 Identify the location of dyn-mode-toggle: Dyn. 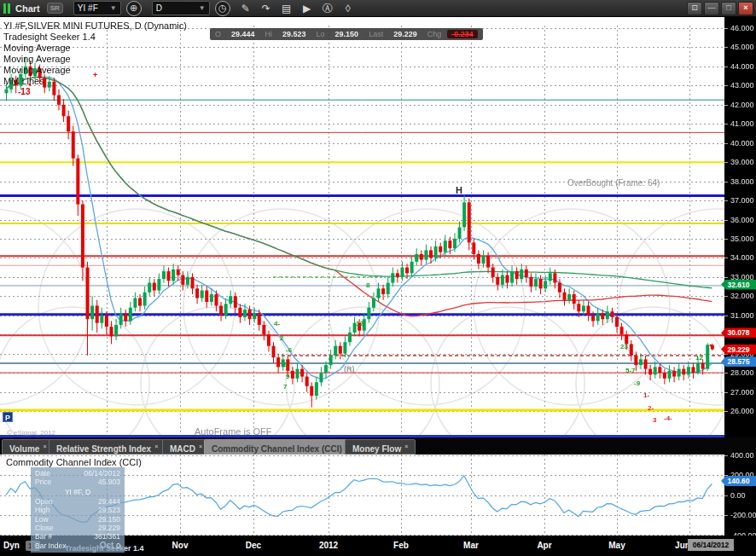
(12, 546).